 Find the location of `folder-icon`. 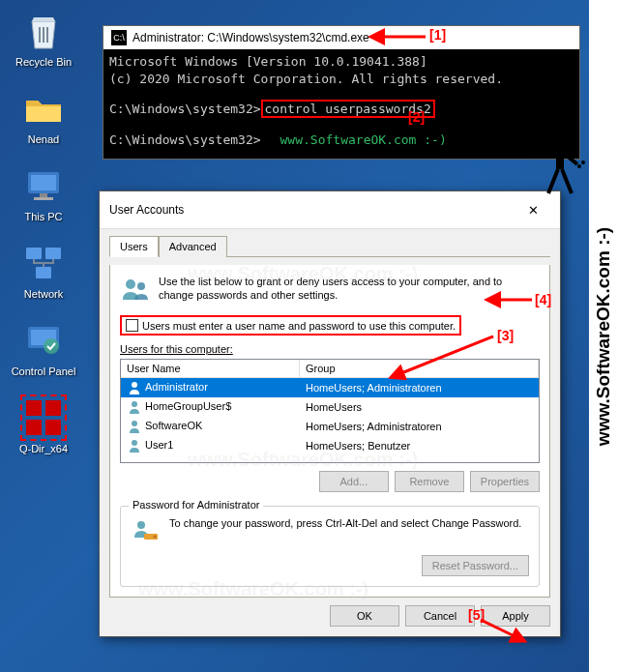

folder-icon is located at coordinates (44, 108).